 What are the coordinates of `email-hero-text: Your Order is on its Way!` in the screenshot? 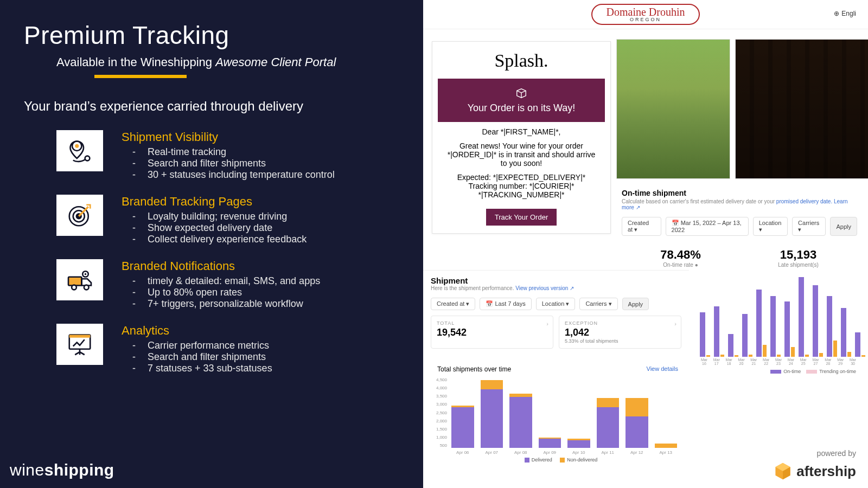 It's located at (522, 108).